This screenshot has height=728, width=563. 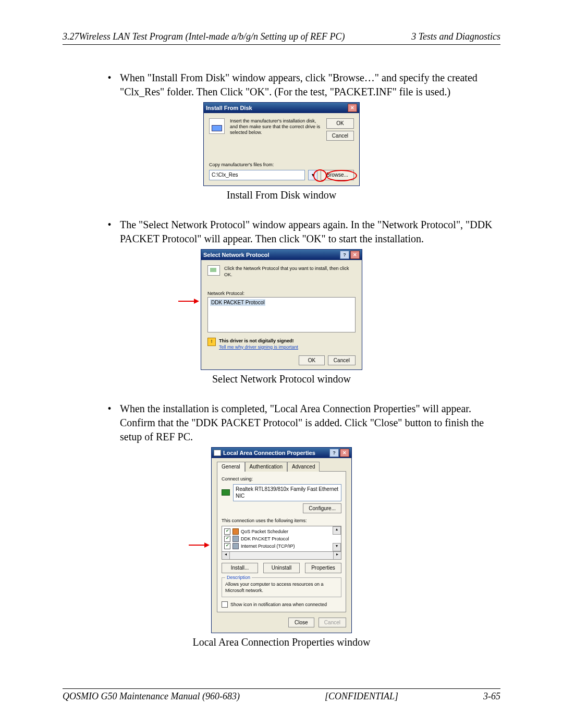 I want to click on tab-authentication: Authentication, so click(x=266, y=467).